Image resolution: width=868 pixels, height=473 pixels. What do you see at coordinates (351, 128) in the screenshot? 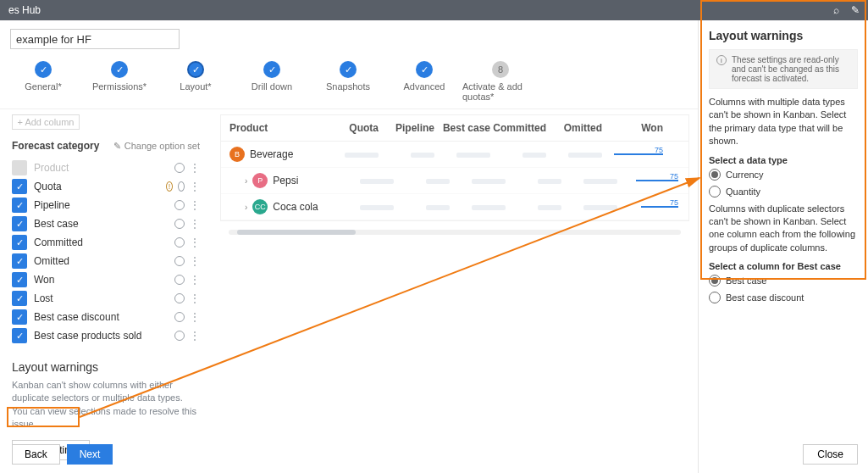
I see `column-header: Quota` at bounding box center [351, 128].